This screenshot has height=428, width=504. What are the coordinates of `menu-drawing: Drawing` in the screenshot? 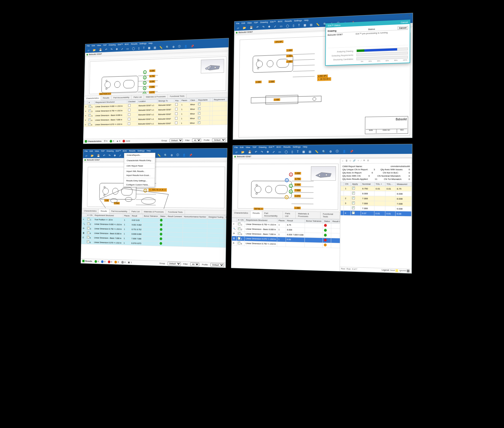 It's located at (263, 147).